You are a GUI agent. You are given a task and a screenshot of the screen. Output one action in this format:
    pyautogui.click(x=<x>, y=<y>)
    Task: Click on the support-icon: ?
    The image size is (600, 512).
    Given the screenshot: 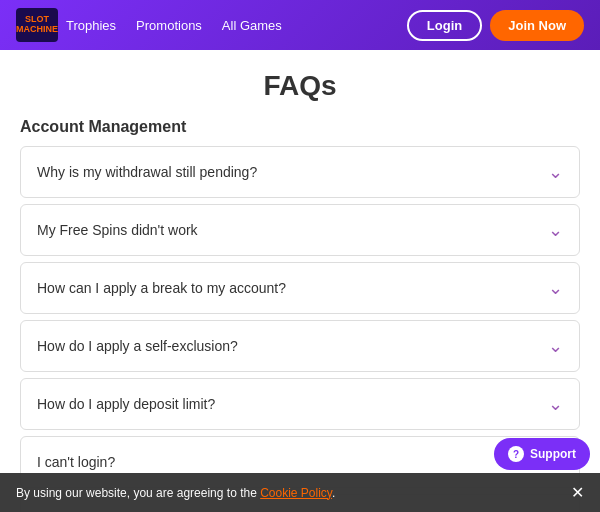 What is the action you would take?
    pyautogui.click(x=516, y=454)
    